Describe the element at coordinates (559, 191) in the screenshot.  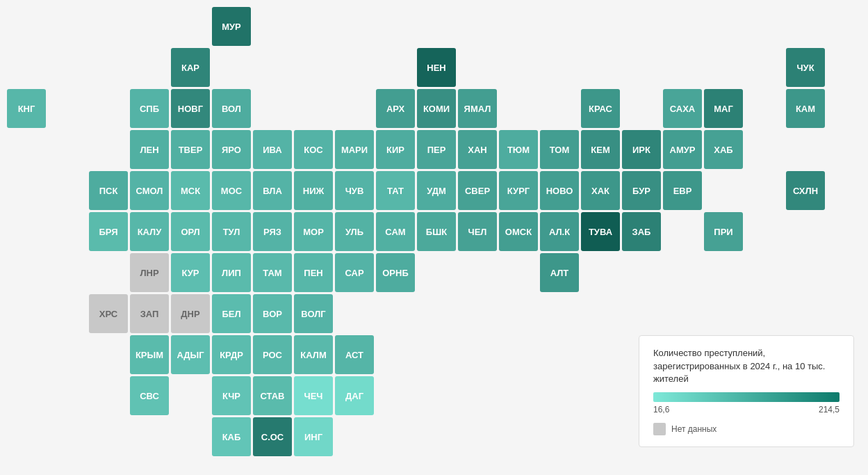
I see `cell-НОВО: НОВО` at that location.